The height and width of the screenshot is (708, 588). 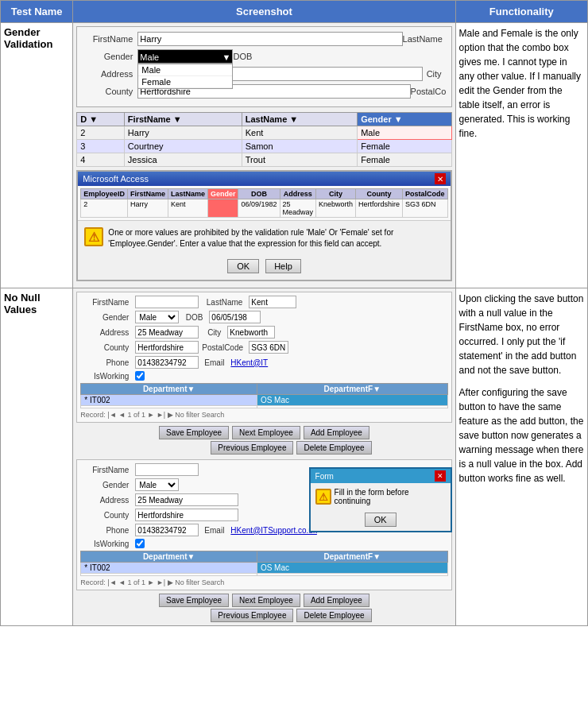 What do you see at coordinates (264, 544) in the screenshot?
I see `sf2-row-isworking: IsWorking` at bounding box center [264, 544].